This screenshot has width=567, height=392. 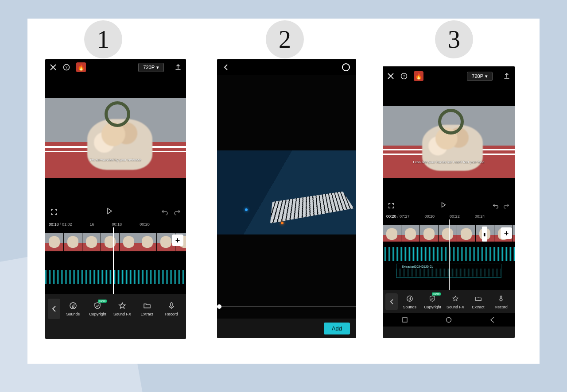 What do you see at coordinates (219, 307) in the screenshot?
I see `scrub-slider-knob` at bounding box center [219, 307].